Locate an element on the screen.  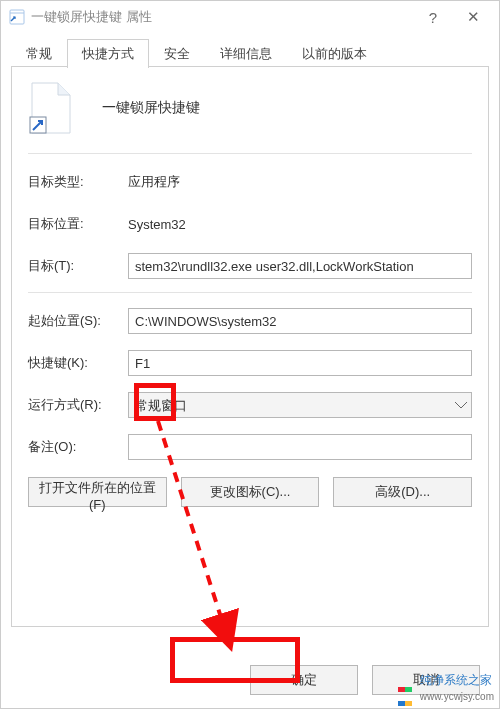
row-start-in: 起始位置(S): is located at coordinates (250, 321).